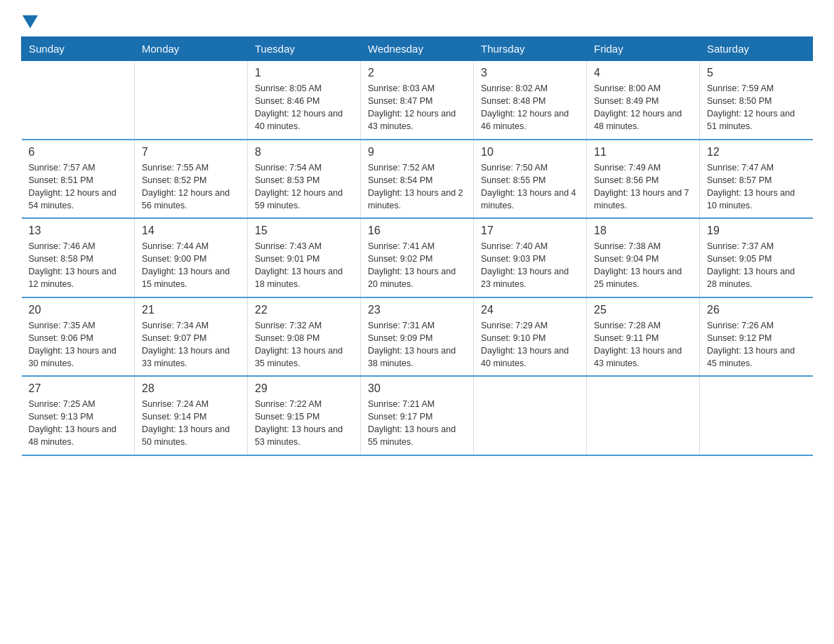 The width and height of the screenshot is (834, 644). I want to click on logo-arrow-icon, so click(30, 22).